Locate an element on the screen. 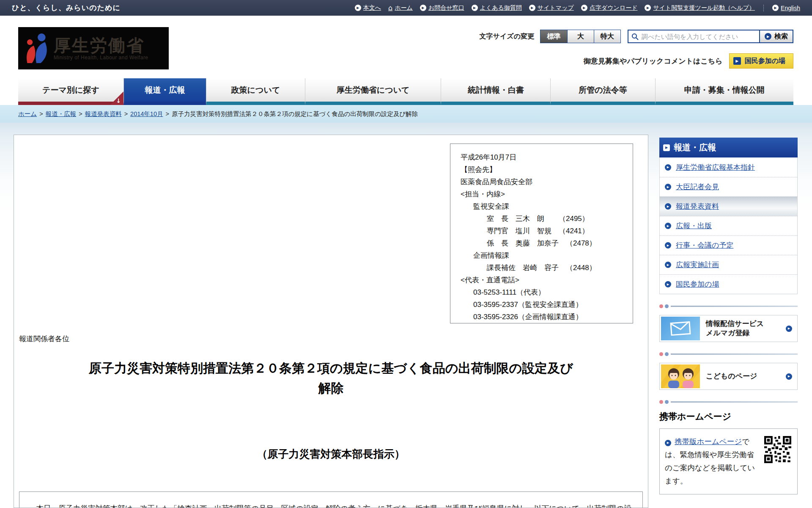 The image size is (812, 508). nav-tab-applications: 申請・募集・情報公開 is located at coordinates (724, 91).